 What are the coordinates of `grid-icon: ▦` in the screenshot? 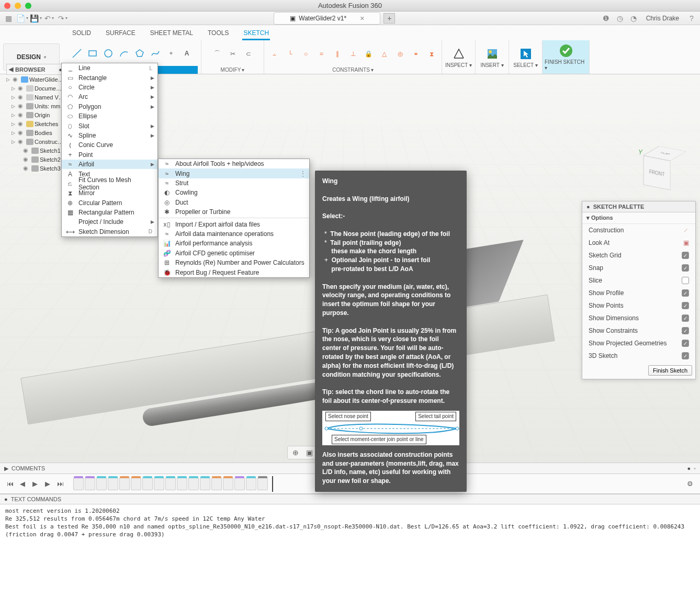 It's located at (8, 18).